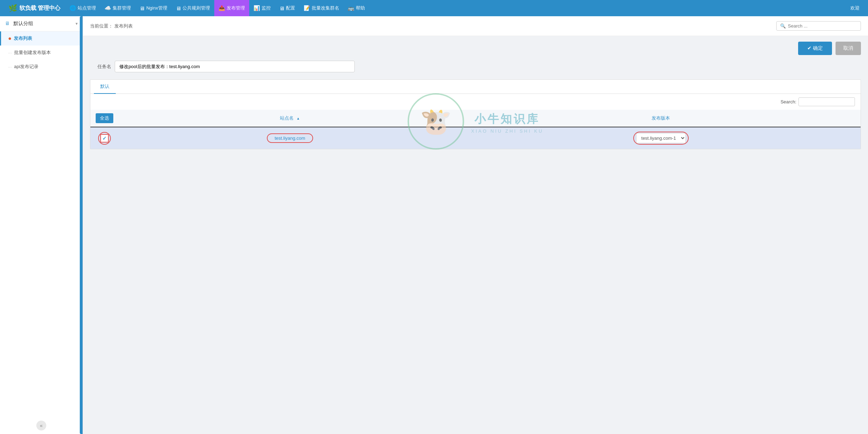 Image resolution: width=868 pixels, height=434 pixels. What do you see at coordinates (661, 138) in the screenshot?
I see `version-select: test.liyang.com-1` at bounding box center [661, 138].